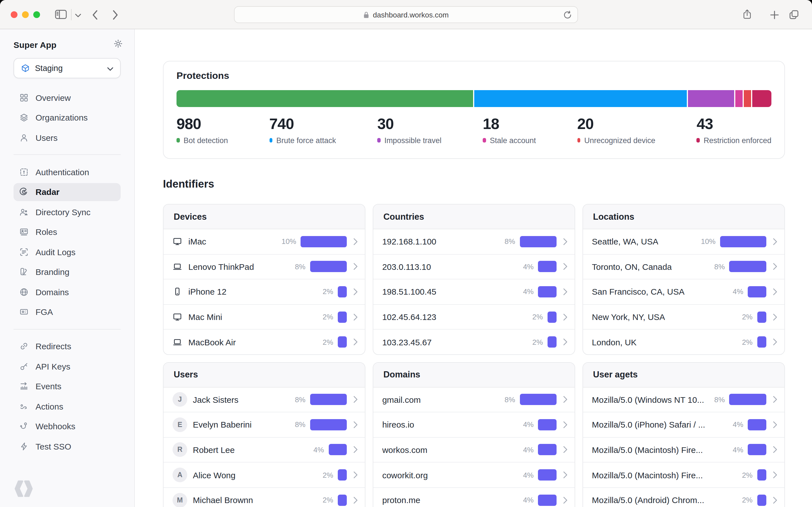 The width and height of the screenshot is (812, 507). I want to click on table-row: MacBook Air 2%, so click(264, 342).